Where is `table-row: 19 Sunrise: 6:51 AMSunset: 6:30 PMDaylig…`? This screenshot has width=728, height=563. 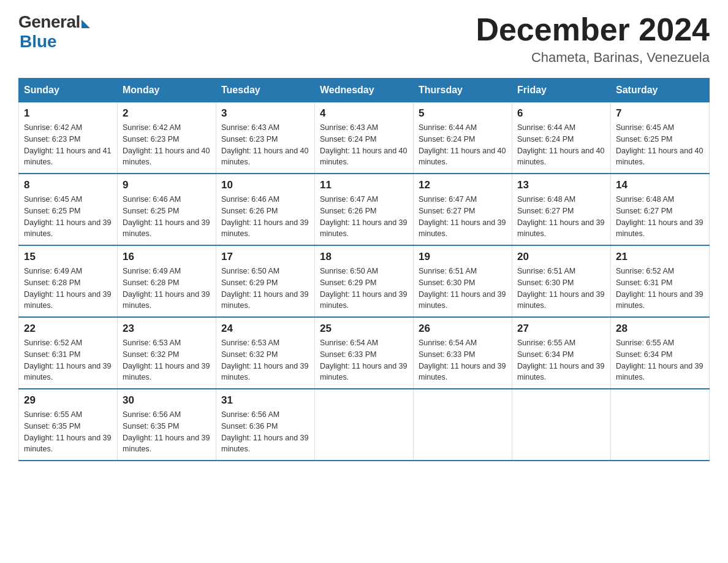 table-row: 19 Sunrise: 6:51 AMSunset: 6:30 PMDaylig… is located at coordinates (463, 281).